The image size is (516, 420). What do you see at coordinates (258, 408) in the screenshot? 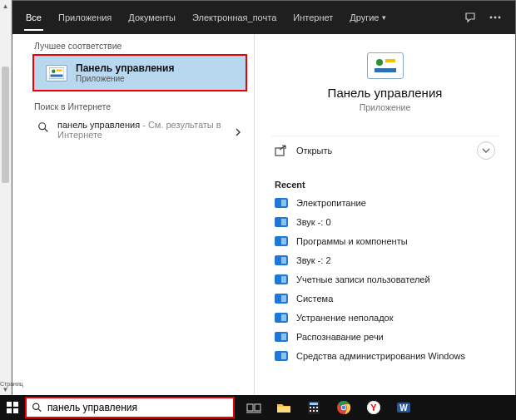
I see `taskbar: Y W` at bounding box center [258, 408].